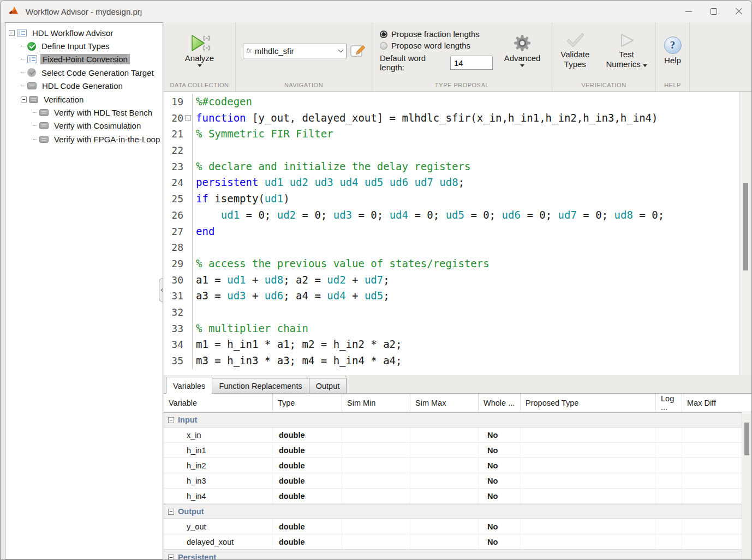 The height and width of the screenshot is (560, 752). What do you see at coordinates (457, 527) in the screenshot?
I see `table-row-y-out: y_outdoubleNo` at bounding box center [457, 527].